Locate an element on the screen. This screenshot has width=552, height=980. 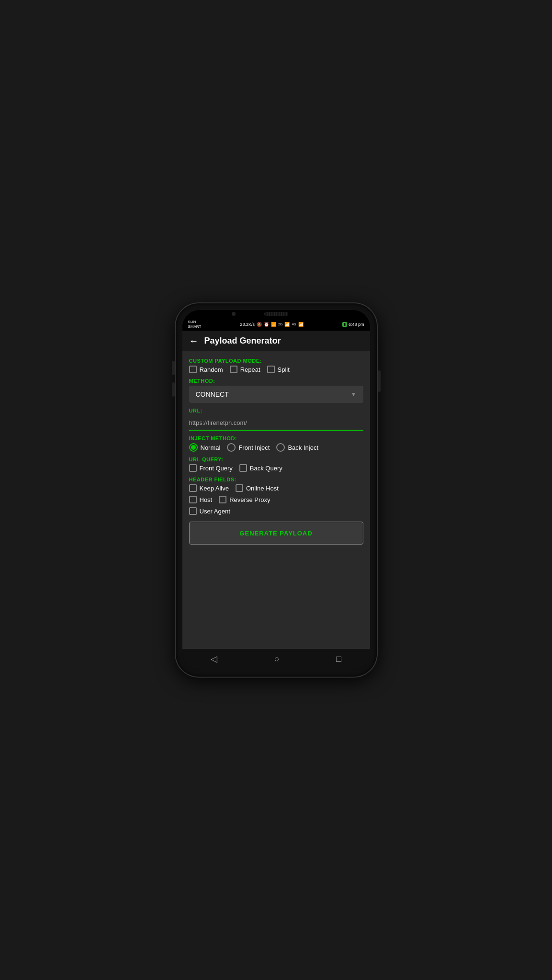
online-host-label: Online Host is located at coordinates (262, 488).